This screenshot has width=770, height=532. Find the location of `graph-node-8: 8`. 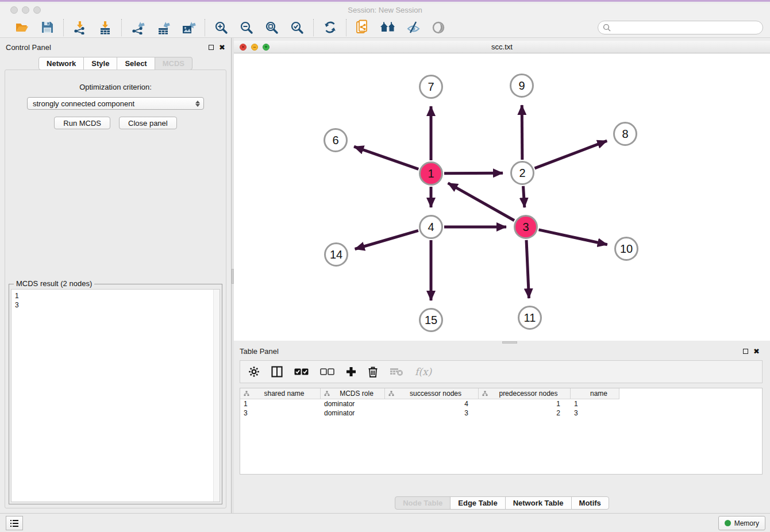

graph-node-8: 8 is located at coordinates (625, 134).